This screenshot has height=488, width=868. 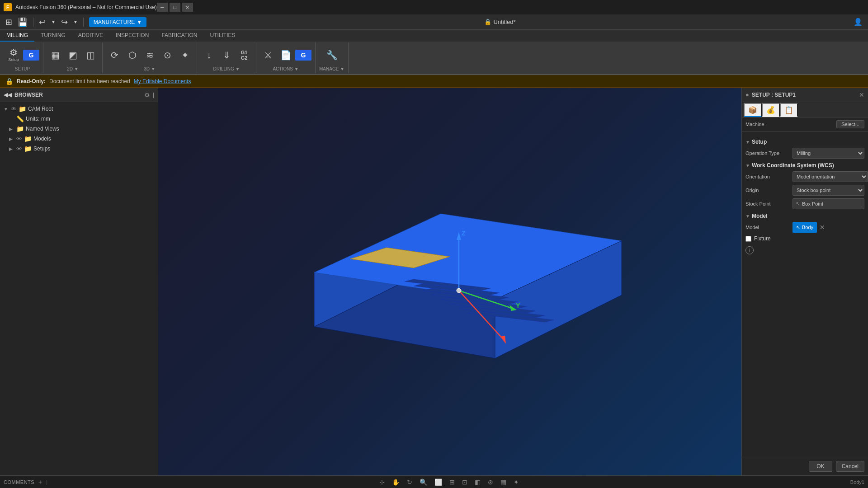 I want to click on panel-close-button: ✕, so click(x=862, y=95).